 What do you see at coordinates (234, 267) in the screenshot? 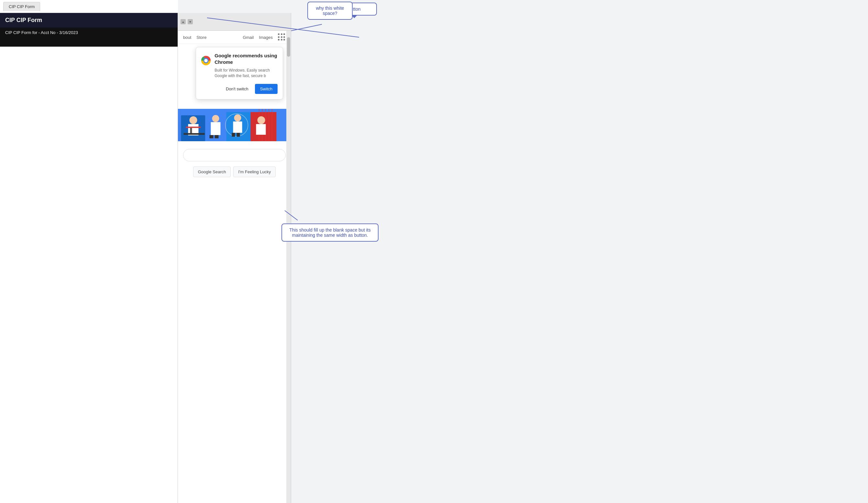
I see `browser-content: bout Store Gmail Images` at bounding box center [234, 267].